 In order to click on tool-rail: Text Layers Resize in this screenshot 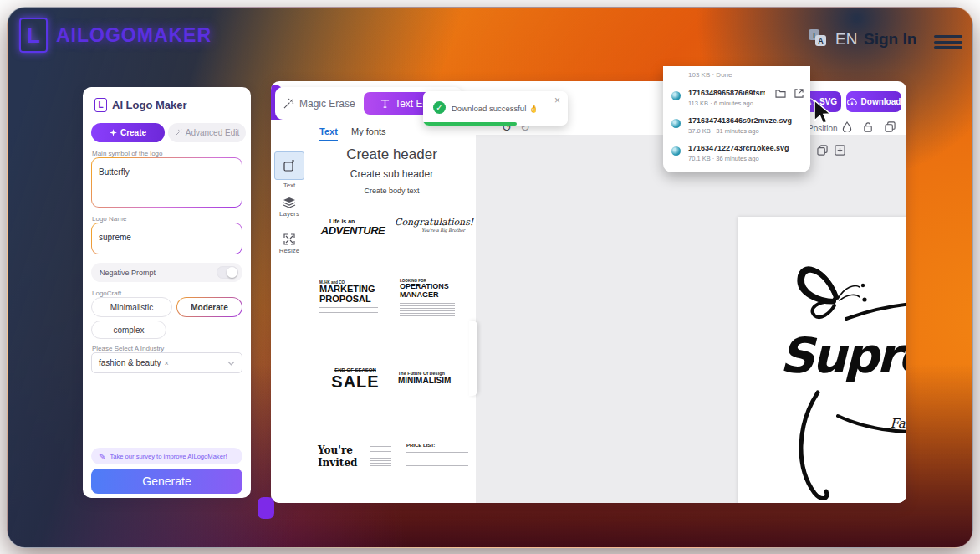, I will do `click(289, 311)`.